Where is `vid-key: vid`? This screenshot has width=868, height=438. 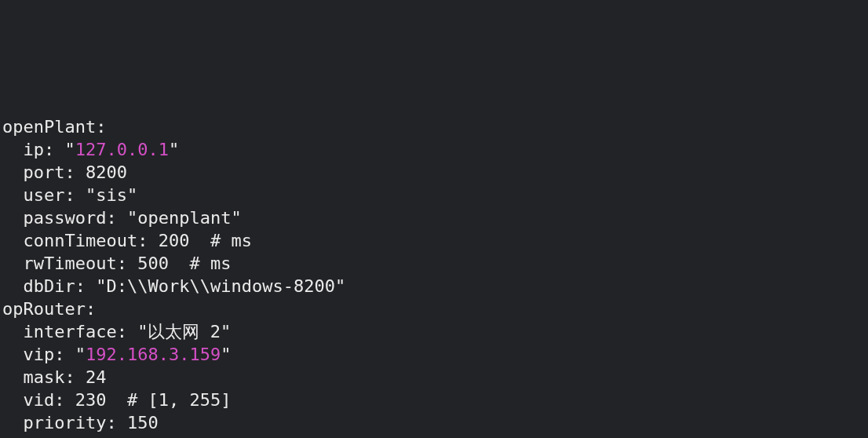
vid-key: vid is located at coordinates (39, 400).